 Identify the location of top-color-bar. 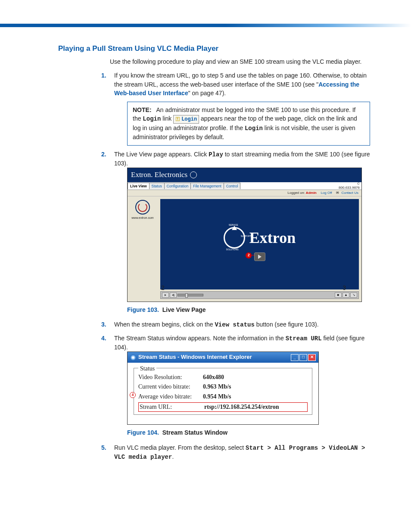
(206, 25).